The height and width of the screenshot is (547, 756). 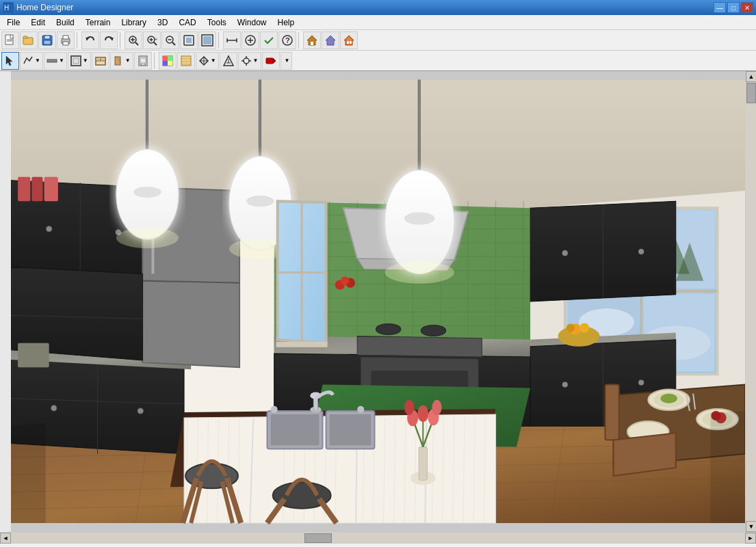 I want to click on save-button, so click(x=47, y=40).